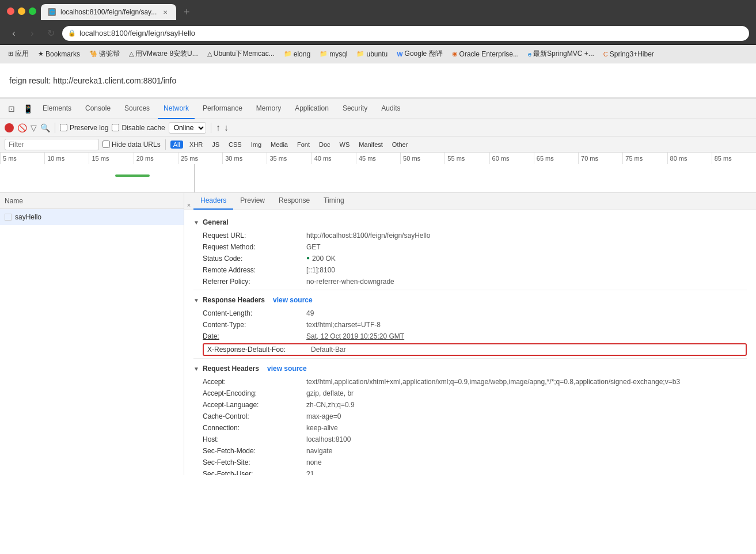 The width and height of the screenshot is (756, 554). What do you see at coordinates (189, 205) in the screenshot?
I see `close-detail-button: ×` at bounding box center [189, 205].